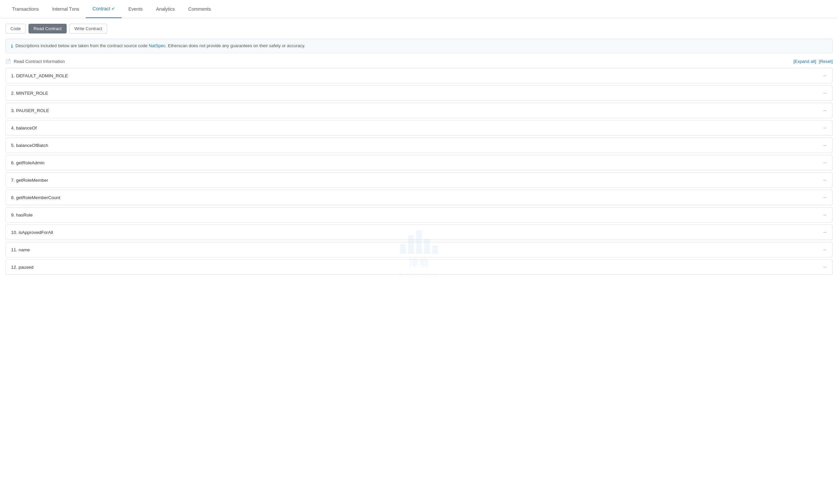 The width and height of the screenshot is (838, 504). I want to click on contract-item-label: 4. balanceOf, so click(24, 128).